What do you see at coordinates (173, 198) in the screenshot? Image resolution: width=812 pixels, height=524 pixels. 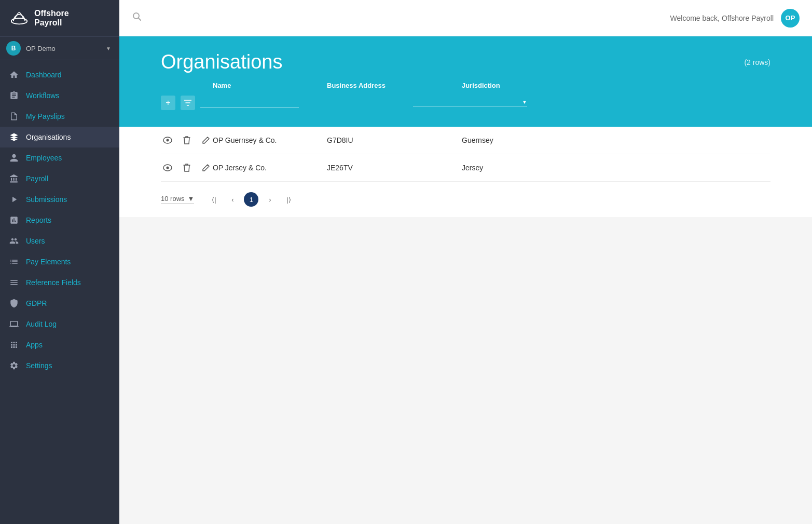 I see `rows-per-page-label: 10 rows` at bounding box center [173, 198].